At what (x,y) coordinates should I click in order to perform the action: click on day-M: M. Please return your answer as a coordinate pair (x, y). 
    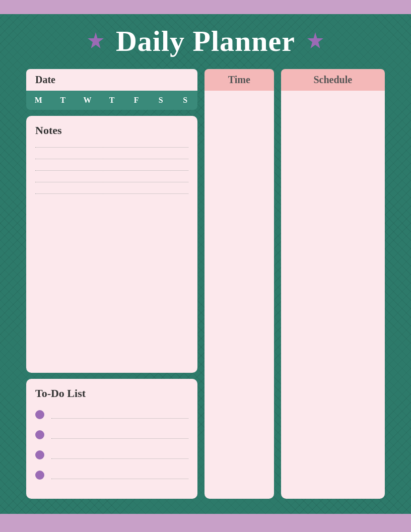
    Looking at the image, I should click on (38, 100).